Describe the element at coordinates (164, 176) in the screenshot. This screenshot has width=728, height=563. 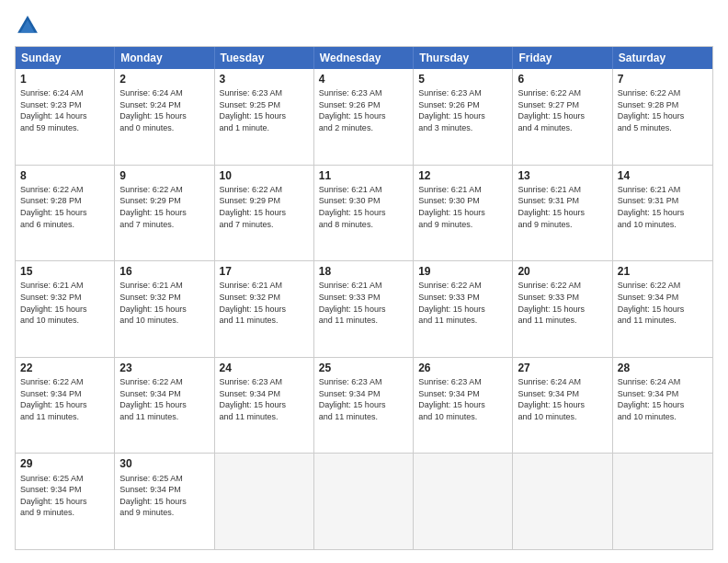
I see `day-number: 9` at that location.